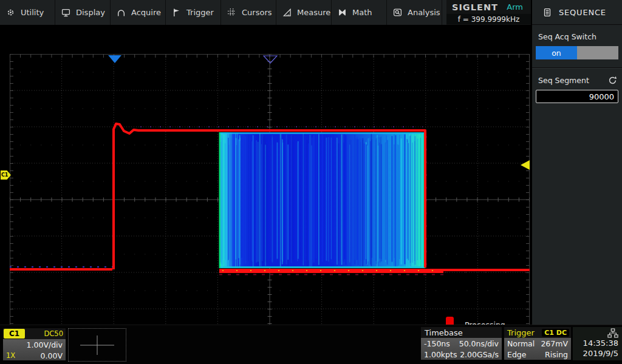  Describe the element at coordinates (270, 59) in the screenshot. I see `horizontal-reference-marker` at that location.